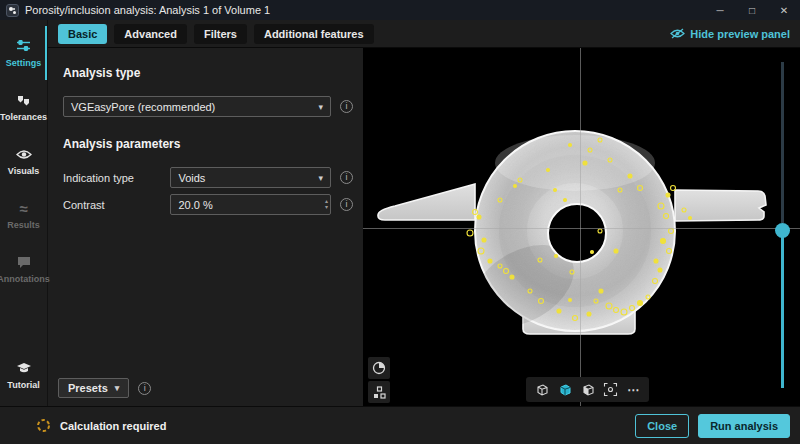 This screenshot has height=444, width=800. Describe the element at coordinates (662, 426) in the screenshot. I see `close-button: Close` at that location.